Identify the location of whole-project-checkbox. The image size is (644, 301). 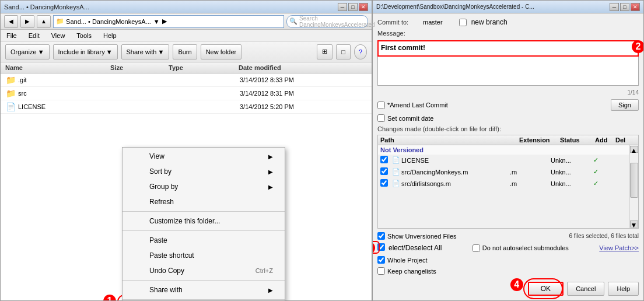
(382, 260).